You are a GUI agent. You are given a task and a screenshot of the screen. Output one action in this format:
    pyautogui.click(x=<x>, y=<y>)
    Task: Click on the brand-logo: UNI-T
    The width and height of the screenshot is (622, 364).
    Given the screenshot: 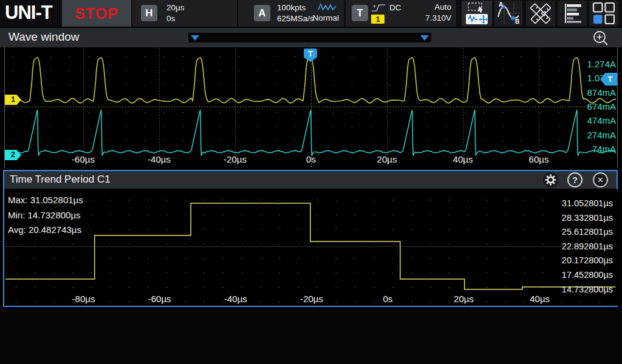 What is the action you would take?
    pyautogui.click(x=29, y=13)
    